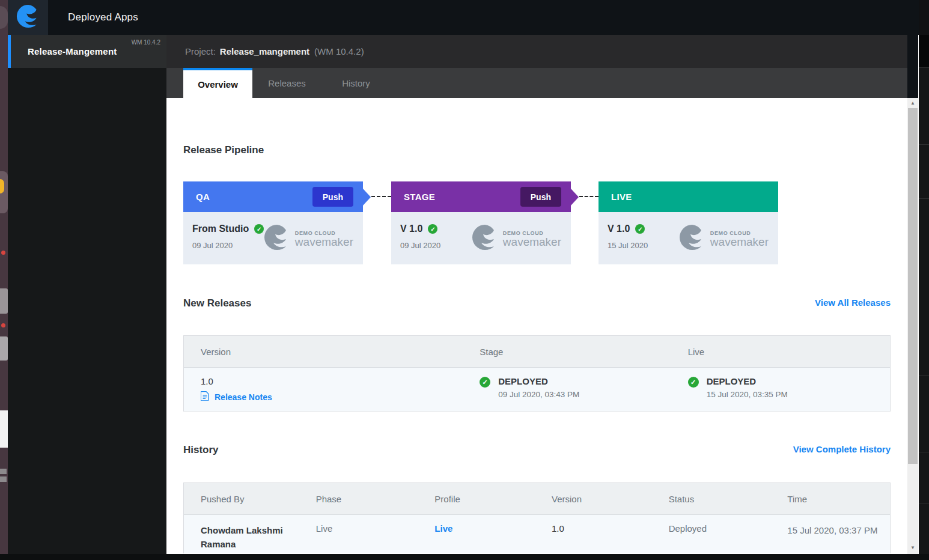 The image size is (929, 560). I want to click on new-releases-title: New Releases, so click(218, 303).